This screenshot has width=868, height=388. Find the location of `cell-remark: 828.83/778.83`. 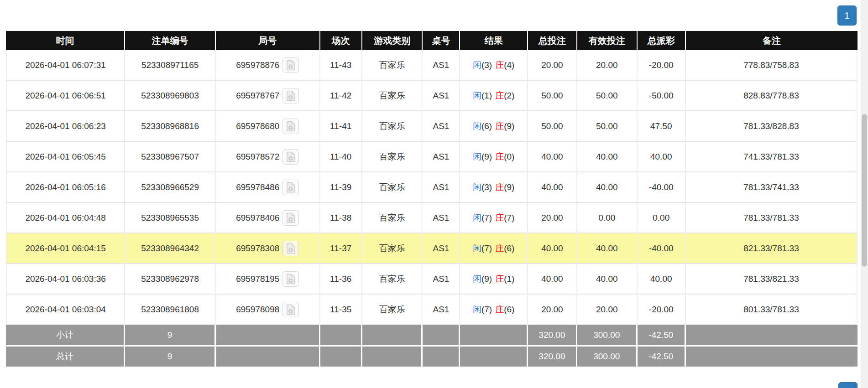

cell-remark: 828.83/778.83 is located at coordinates (772, 96).